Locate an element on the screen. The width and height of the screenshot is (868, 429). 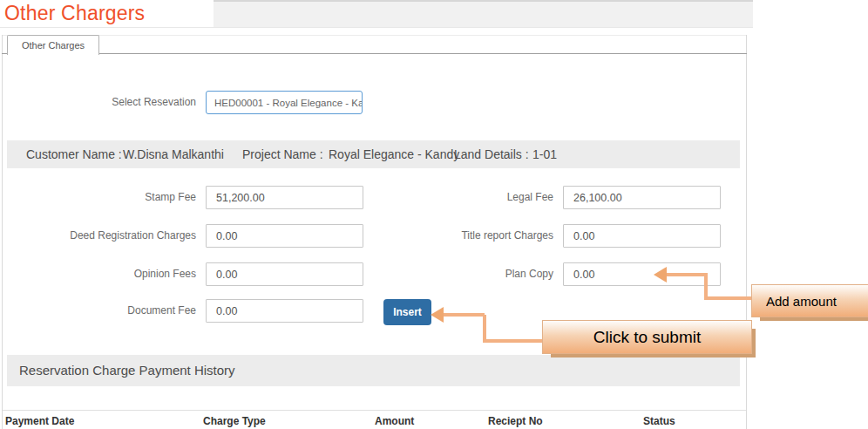
opinion-fees-input is located at coordinates (284, 274).